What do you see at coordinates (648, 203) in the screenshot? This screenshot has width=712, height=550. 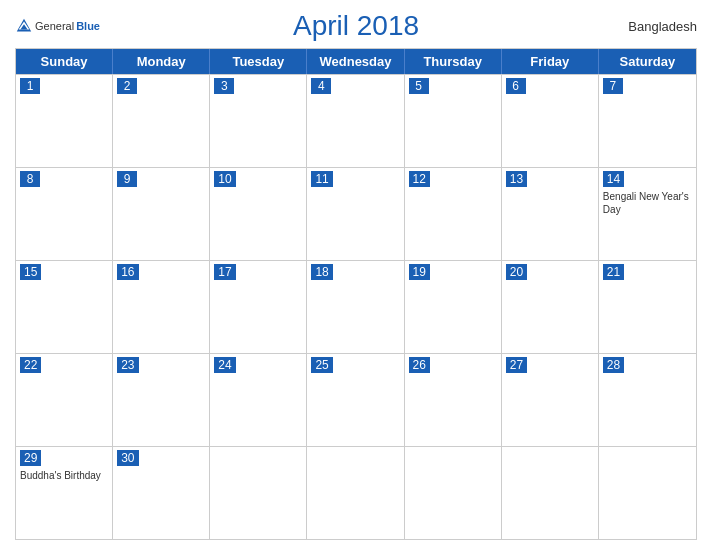 I see `cell-event-label: Bengali New Year's Day` at bounding box center [648, 203].